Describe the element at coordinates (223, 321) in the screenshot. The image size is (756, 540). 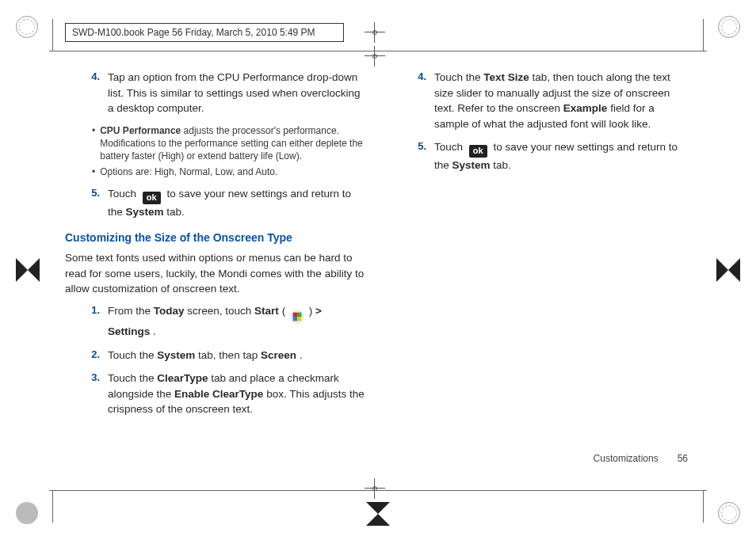
I see `list-item: 1. From the Today screen, touch Start ( …` at that location.